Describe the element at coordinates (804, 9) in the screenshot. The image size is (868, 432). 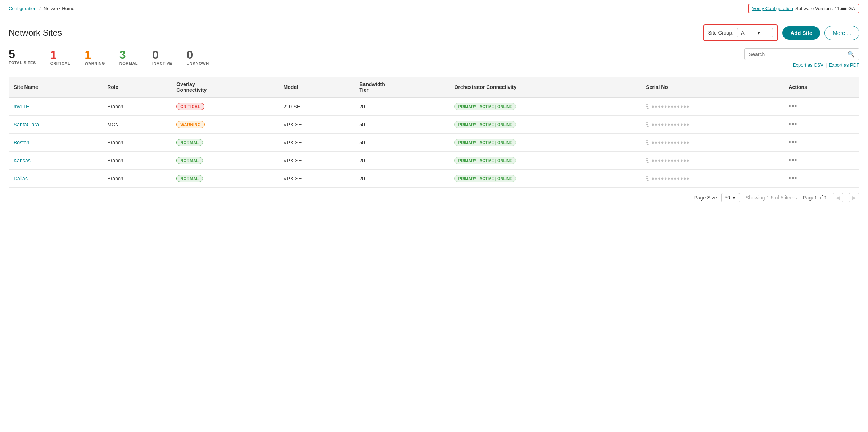
I see `top-right-info: Verify Configuration Software Version : …` at that location.